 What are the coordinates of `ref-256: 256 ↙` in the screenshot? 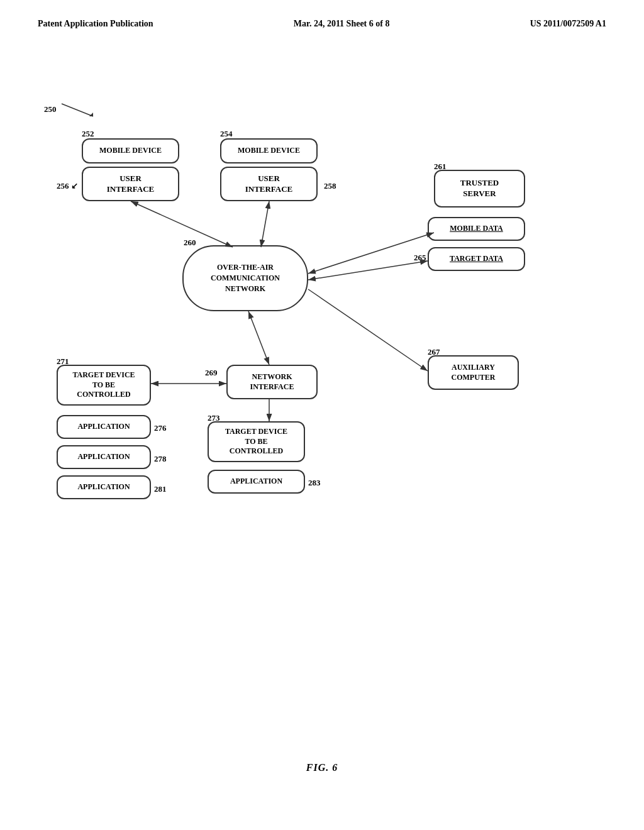 It's located at (67, 186).